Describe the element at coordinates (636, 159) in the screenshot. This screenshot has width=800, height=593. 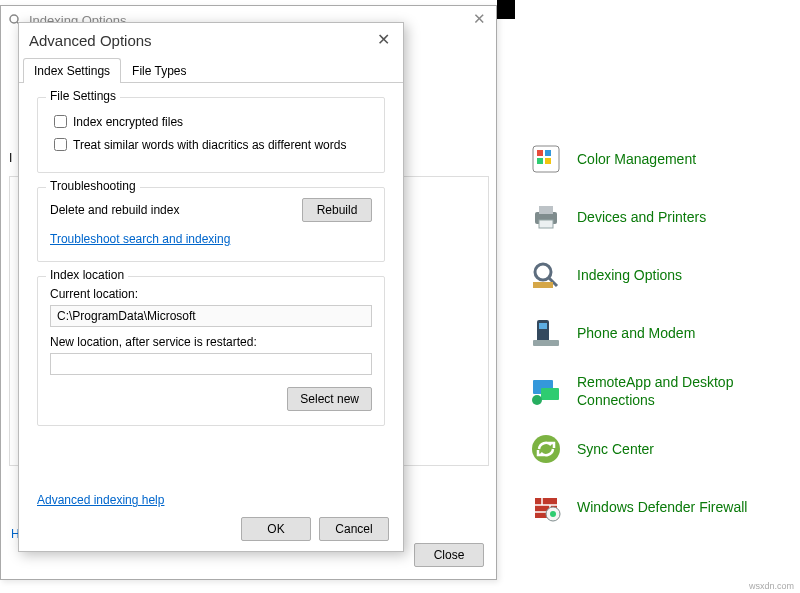
I see `cp-label: Color Management` at that location.